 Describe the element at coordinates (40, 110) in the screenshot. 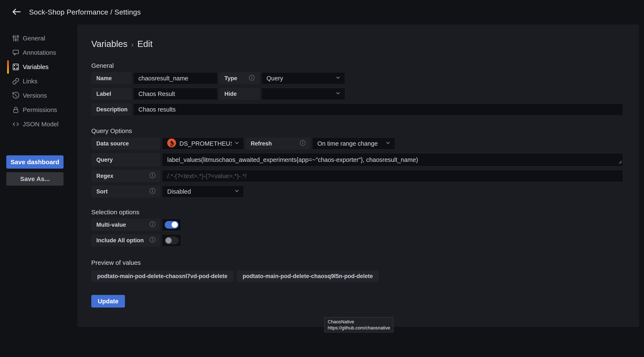

I see `sidebar-item-label: Permissions` at that location.